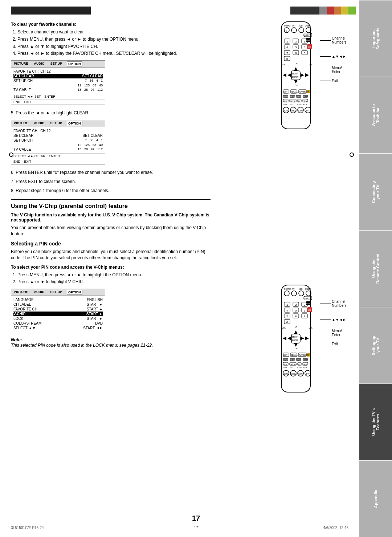 Image resolution: width=392 pixels, height=537 pixels. What do you see at coordinates (296, 339) in the screenshot?
I see `remote-svg-bottom: POWER TV VCR CABLE CH RTN 1 2 3 ENT 4 5 …` at bounding box center [296, 339].